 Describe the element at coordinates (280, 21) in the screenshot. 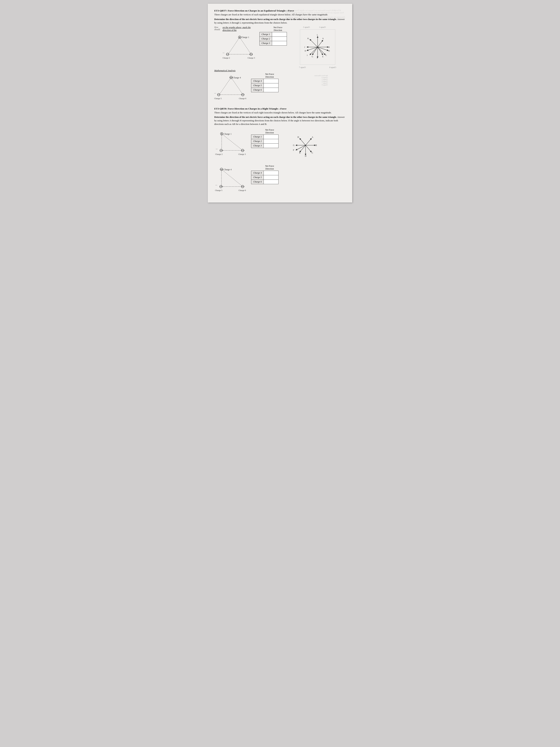

I see `section1-desc2: Determine the direction of the net elect…` at that location.